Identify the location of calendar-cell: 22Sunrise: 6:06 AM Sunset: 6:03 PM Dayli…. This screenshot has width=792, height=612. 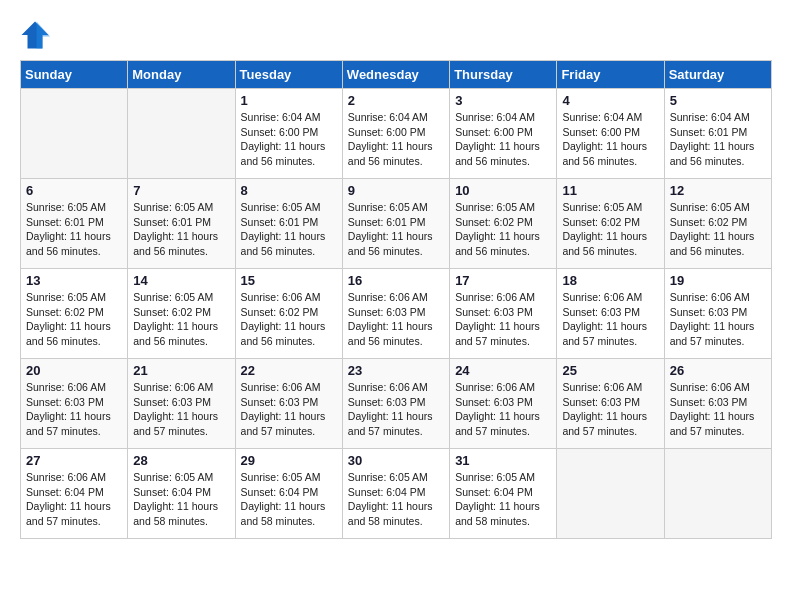
(288, 404).